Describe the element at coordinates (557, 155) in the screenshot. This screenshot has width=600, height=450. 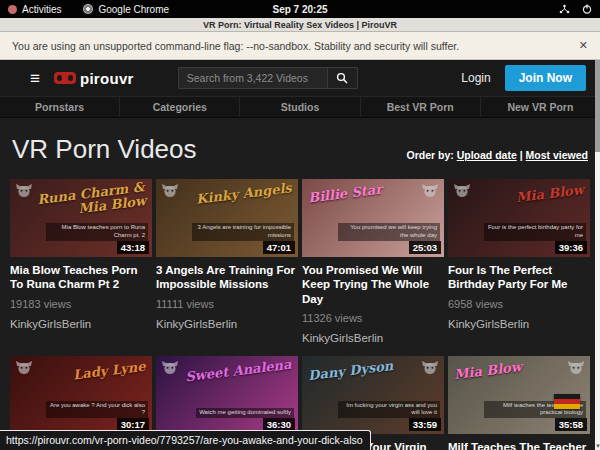
I see `order-most-viewed-link: Most viewed` at that location.